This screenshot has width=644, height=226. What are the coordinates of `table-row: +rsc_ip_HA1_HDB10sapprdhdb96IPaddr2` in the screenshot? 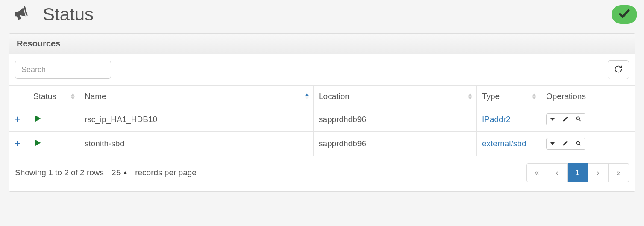 It's located at (322, 119).